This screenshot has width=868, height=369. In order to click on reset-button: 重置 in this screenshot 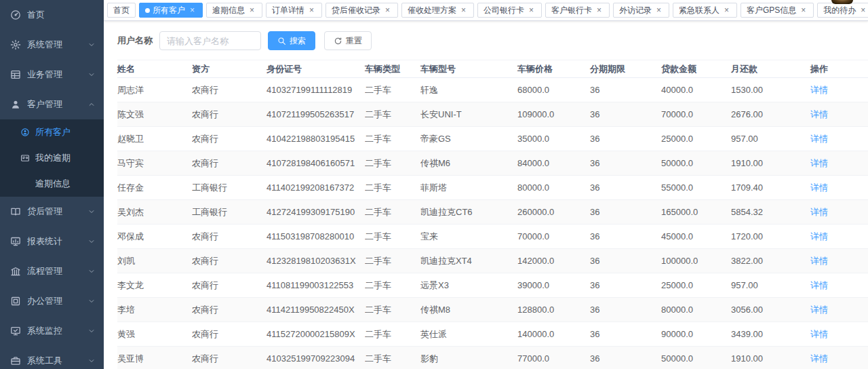, I will do `click(348, 41)`.